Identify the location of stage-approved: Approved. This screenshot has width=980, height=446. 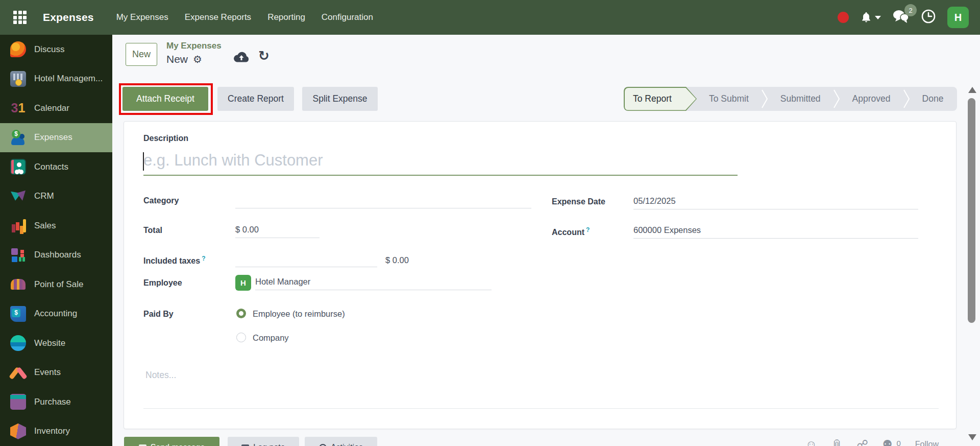
(872, 99).